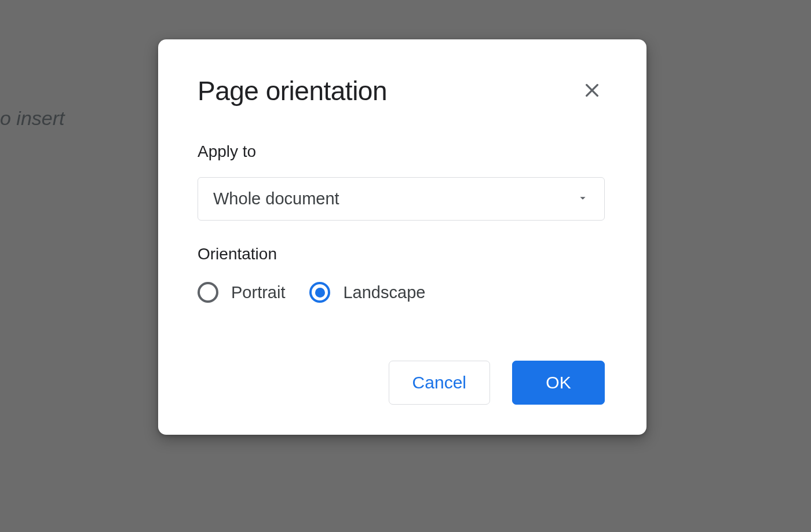  Describe the element at coordinates (208, 292) in the screenshot. I see `radio-icon-unchecked` at that location.